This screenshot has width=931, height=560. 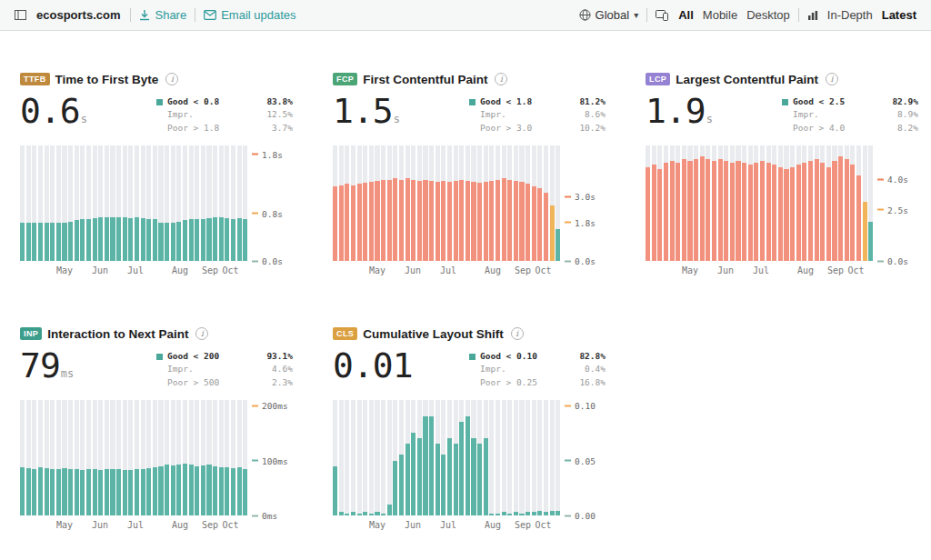 I want to click on card-summary: 0.6s Good < 0.883.8%Impr.12.5%Poor > 1.8…, so click(x=156, y=119).